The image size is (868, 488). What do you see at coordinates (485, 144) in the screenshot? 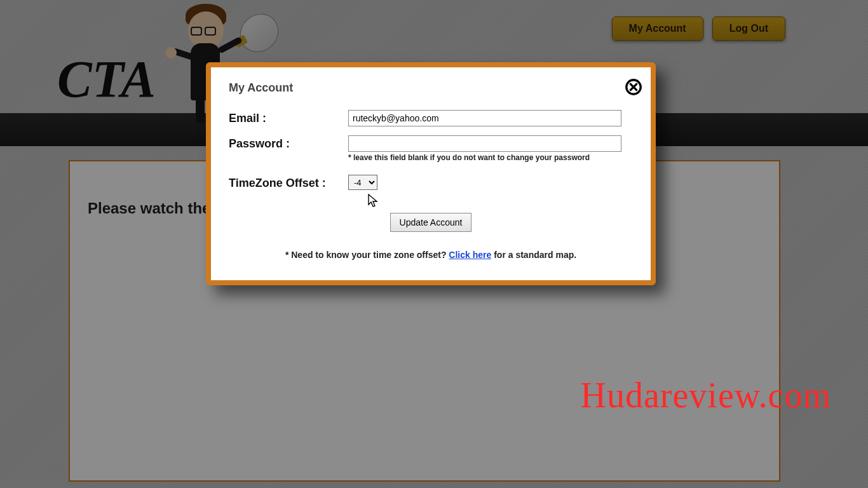
I see `password-input` at bounding box center [485, 144].